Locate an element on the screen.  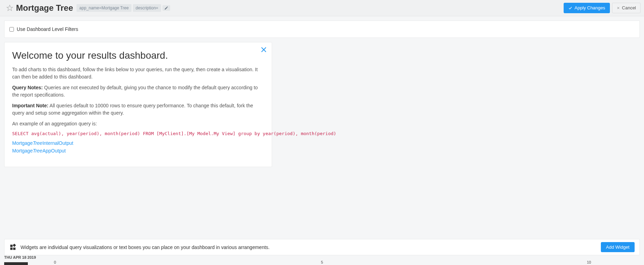
welcome-intro: To add charts to this dashboard, follow … is located at coordinates (138, 73).